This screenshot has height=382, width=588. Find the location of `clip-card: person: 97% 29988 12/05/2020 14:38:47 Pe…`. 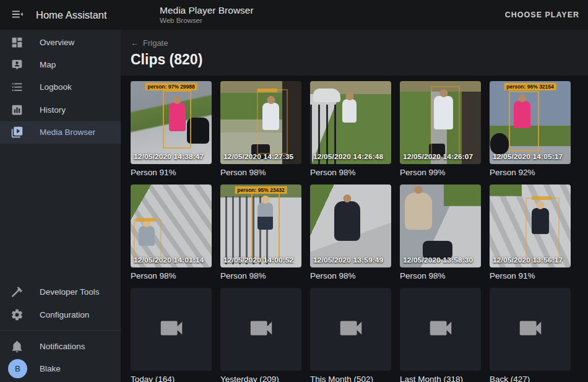

clip-card: person: 97% 29988 12/05/2020 14:38:47 Pe… is located at coordinates (171, 129).